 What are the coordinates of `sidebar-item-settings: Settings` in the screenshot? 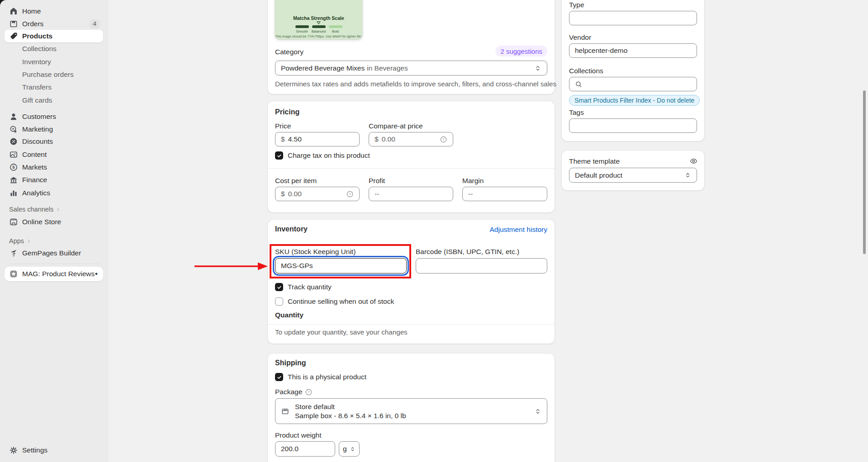 It's located at (54, 450).